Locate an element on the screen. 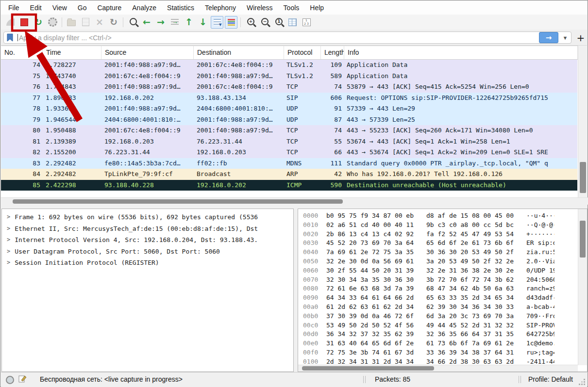 Image resolution: width=588 pixels, height=387 pixels. hex-row-0010: 001002 a6 51 cd 40 00 40 119b c3 c0 a8 0… is located at coordinates (438, 225).